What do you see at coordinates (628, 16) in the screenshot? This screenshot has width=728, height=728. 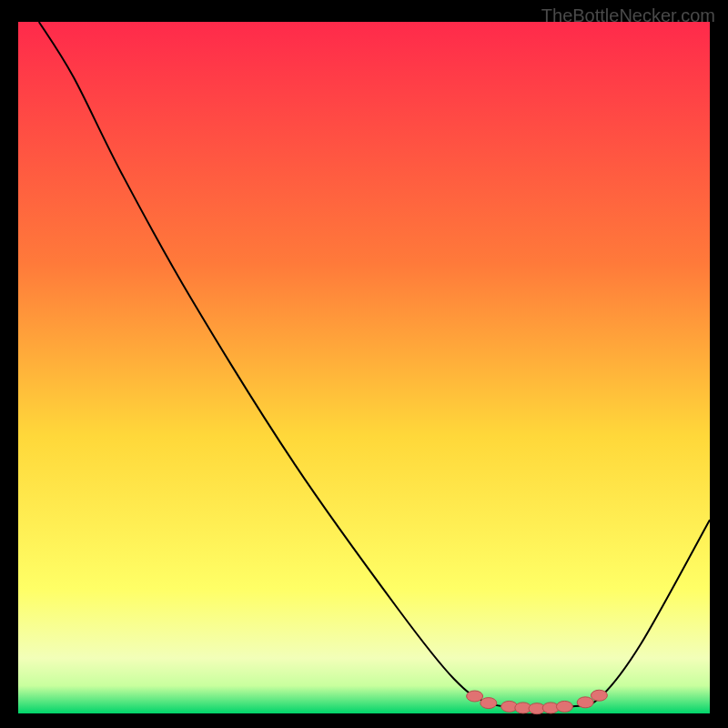 I see `attribution-label: TheBottleNecker.com` at bounding box center [628, 16].